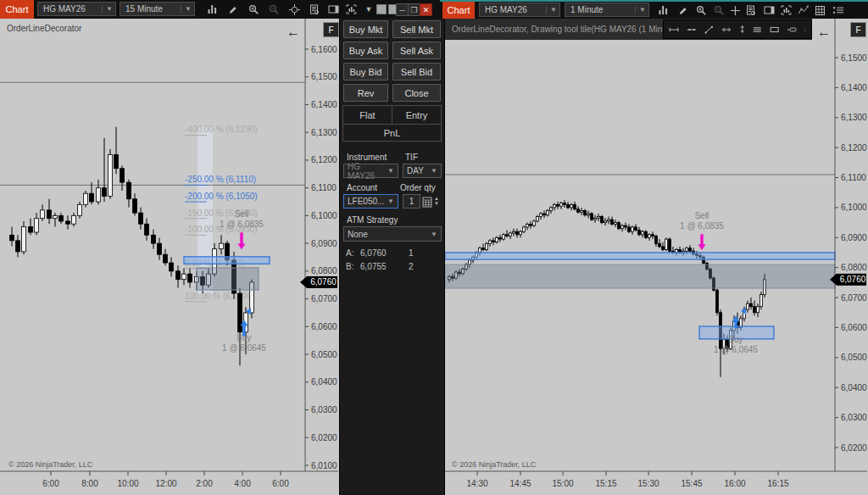 The width and height of the screenshot is (868, 495). I want to click on reverse-button: Rev, so click(366, 93).